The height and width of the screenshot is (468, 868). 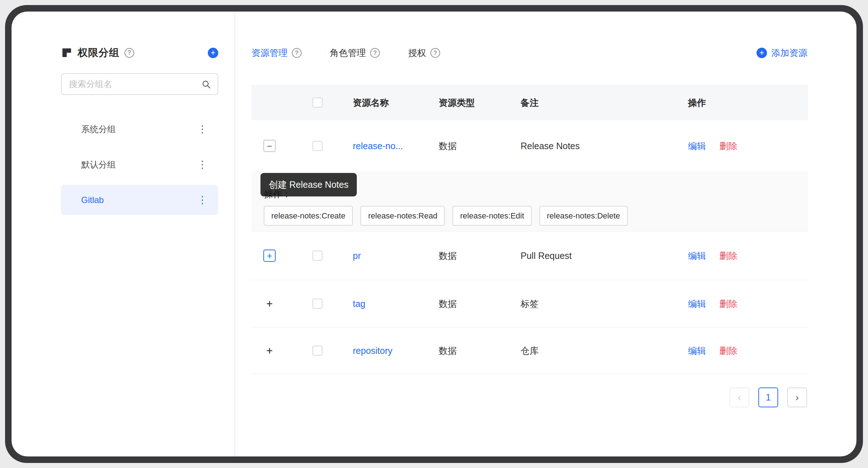 I want to click on sidebar-header: 权限分组 ? +, so click(x=140, y=53).